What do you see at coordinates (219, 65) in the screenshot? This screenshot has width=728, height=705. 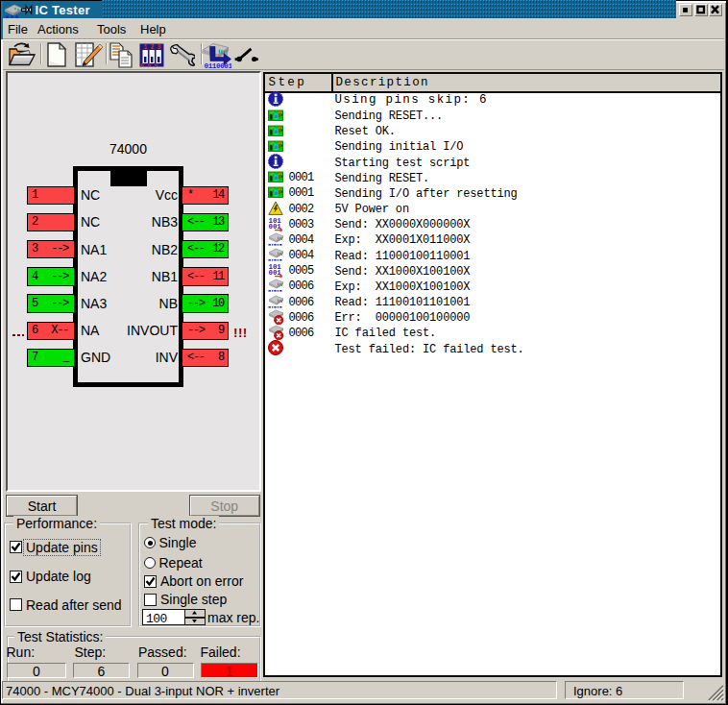 I see `svg-text: 0110001` at bounding box center [219, 65].